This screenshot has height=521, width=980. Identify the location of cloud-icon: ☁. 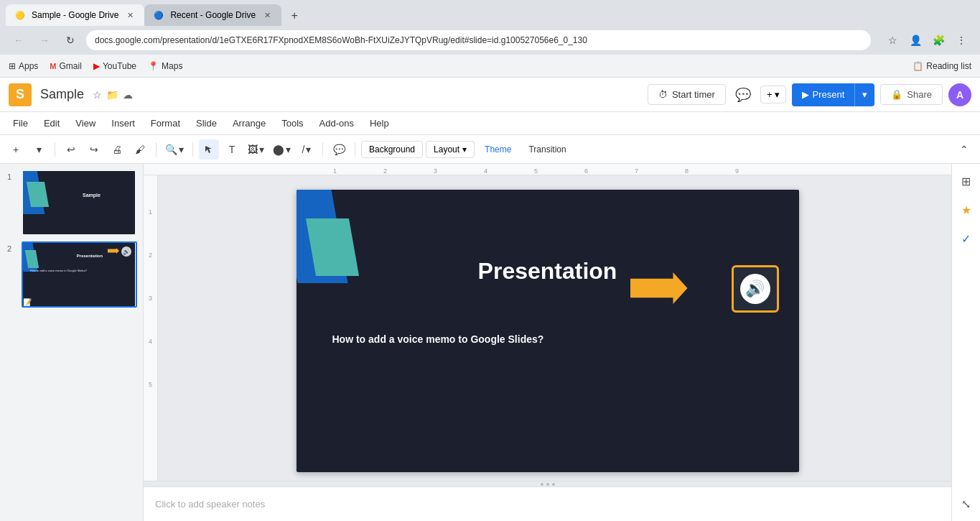
(128, 95).